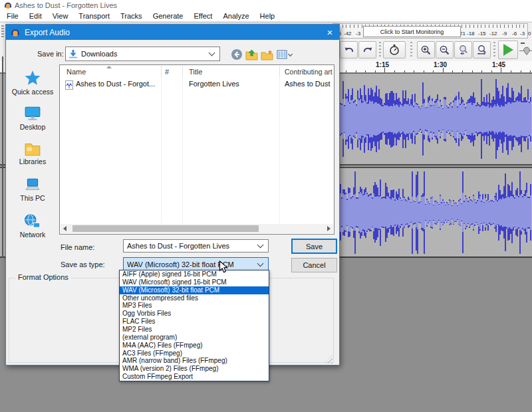 The height and width of the screenshot is (412, 532). I want to click on format-option: WMA (version 2) Files (FFmpeg), so click(194, 369).